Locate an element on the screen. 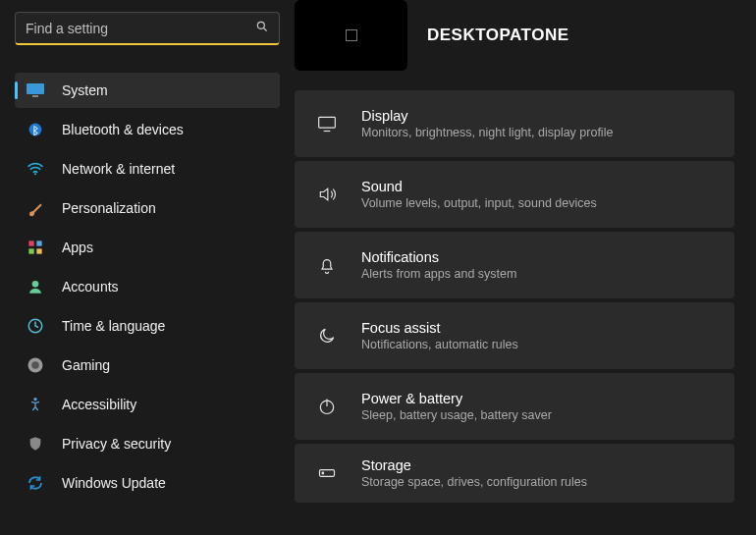 This screenshot has width=756, height=535. nav-label: Network & internet is located at coordinates (118, 169).